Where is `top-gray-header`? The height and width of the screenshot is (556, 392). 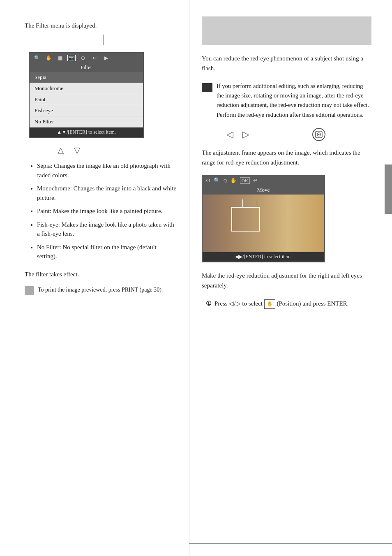 top-gray-header is located at coordinates (287, 31).